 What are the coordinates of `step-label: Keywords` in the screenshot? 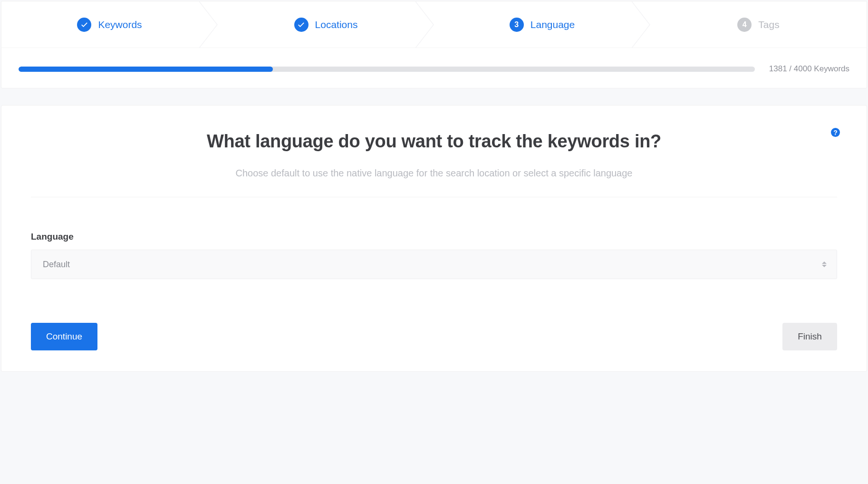 It's located at (120, 25).